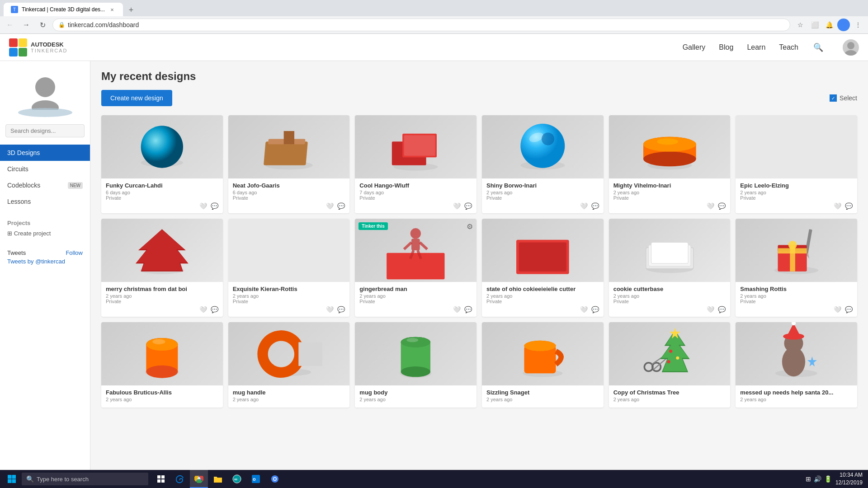  What do you see at coordinates (275, 479) in the screenshot?
I see `chrome2-button` at bounding box center [275, 479].